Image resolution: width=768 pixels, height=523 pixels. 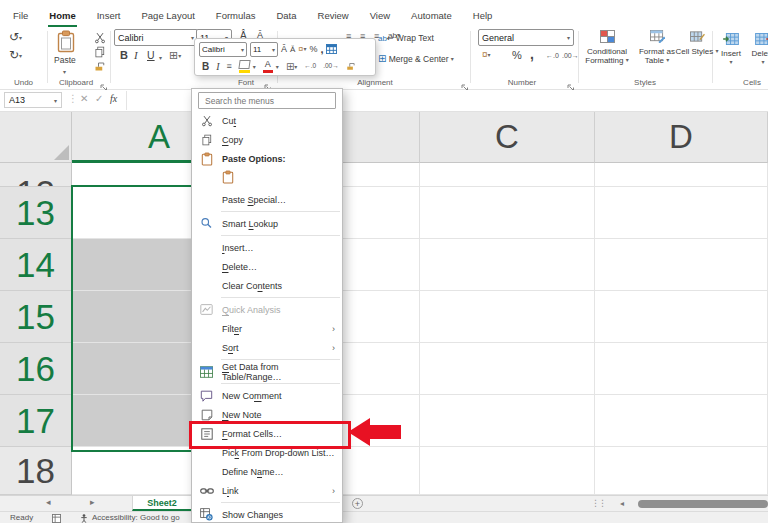 What do you see at coordinates (100, 53) in the screenshot?
I see `copy-button` at bounding box center [100, 53].